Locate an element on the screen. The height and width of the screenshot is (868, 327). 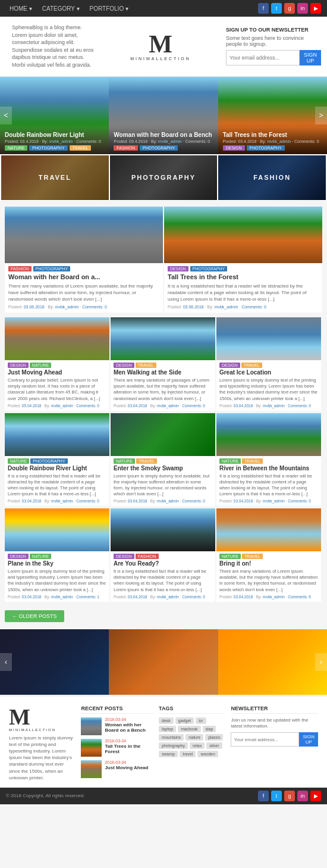
tag-cloud-item: gadget is located at coordinates (184, 720).